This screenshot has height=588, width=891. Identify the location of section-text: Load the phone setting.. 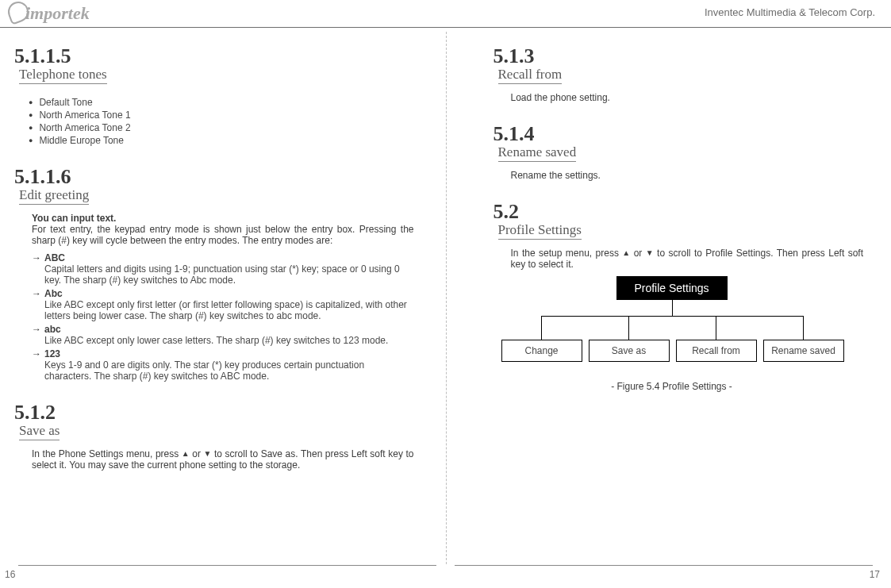
(687, 98).